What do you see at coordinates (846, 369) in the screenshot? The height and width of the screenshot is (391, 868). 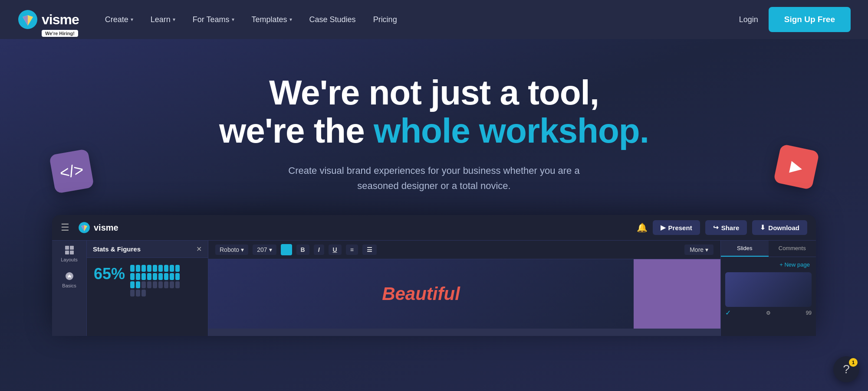 I see `chat-bubble: ? 1` at bounding box center [846, 369].